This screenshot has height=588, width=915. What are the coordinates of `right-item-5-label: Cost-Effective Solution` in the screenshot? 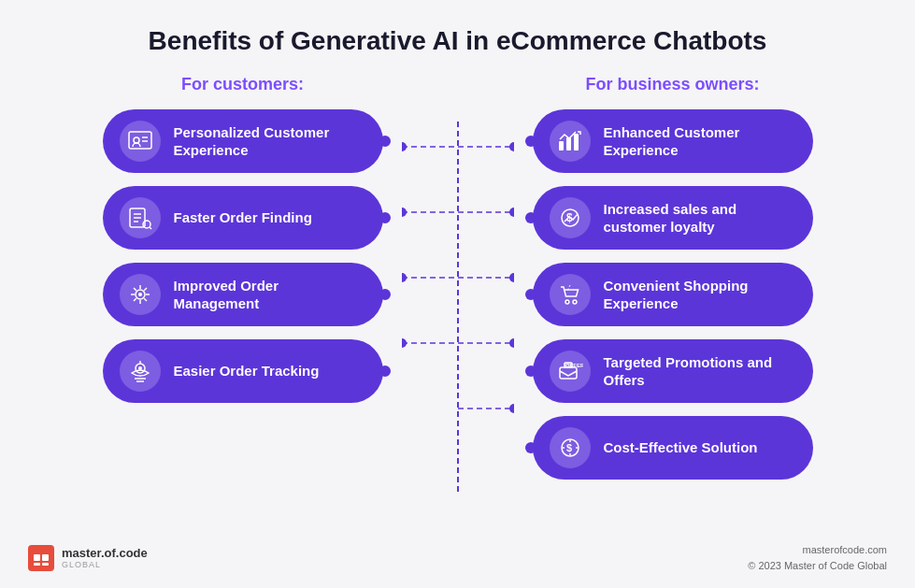 It's located at (680, 448).